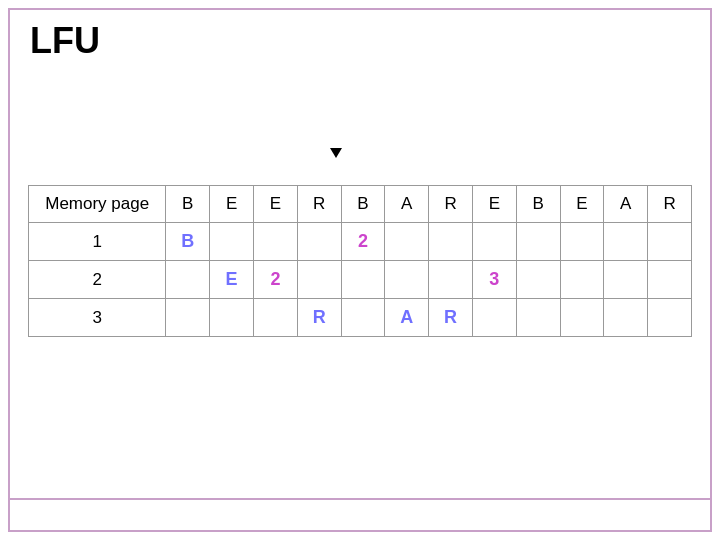  What do you see at coordinates (626, 204) in the screenshot?
I see `seq-a2: A` at bounding box center [626, 204].